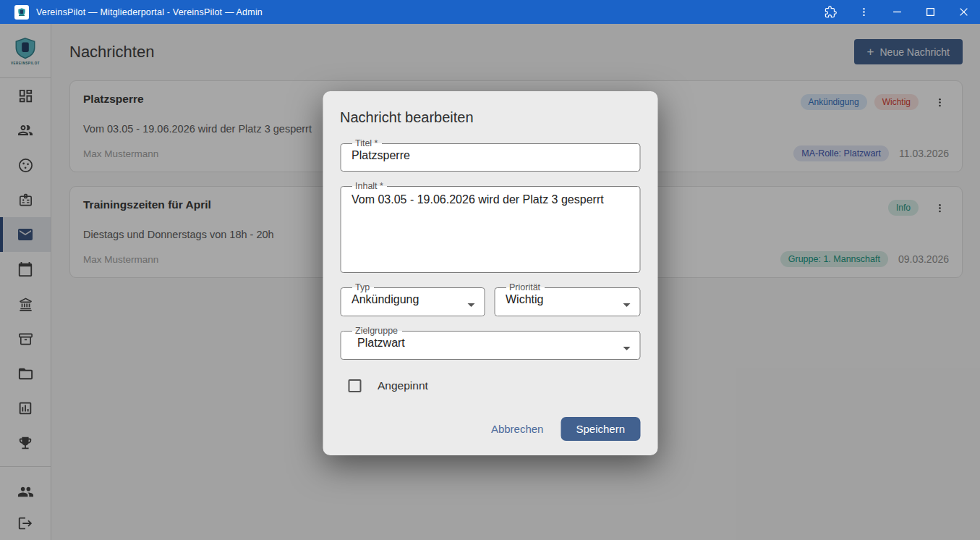 The height and width of the screenshot is (540, 980). What do you see at coordinates (367, 143) in the screenshot?
I see `title-field-label: Titel *` at bounding box center [367, 143].